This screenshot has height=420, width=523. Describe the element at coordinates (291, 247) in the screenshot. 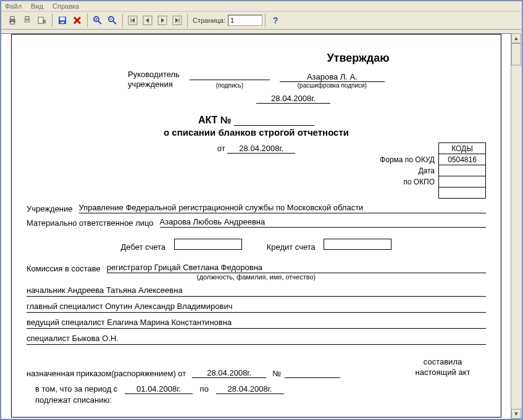

I see `credit-label: Кредит счета` at that location.